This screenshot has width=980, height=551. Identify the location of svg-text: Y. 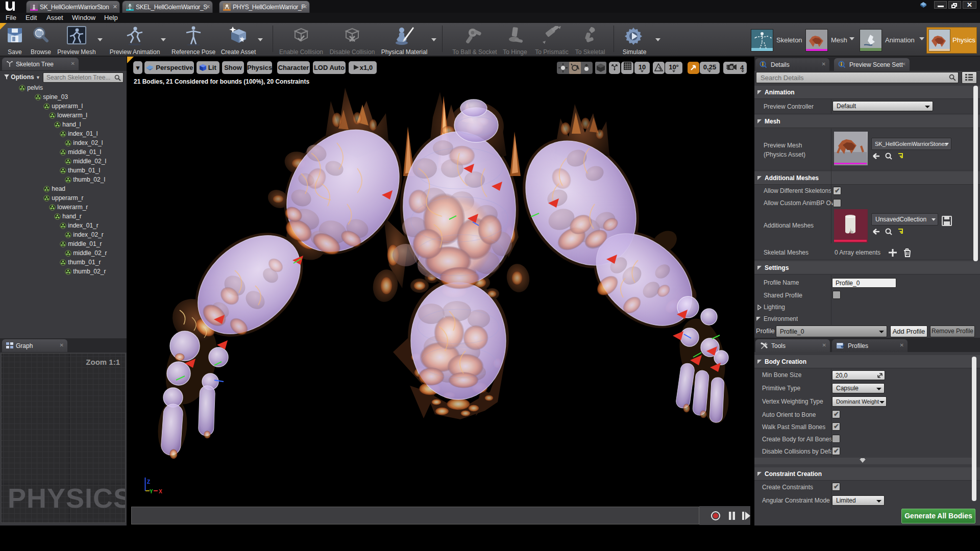
(151, 492).